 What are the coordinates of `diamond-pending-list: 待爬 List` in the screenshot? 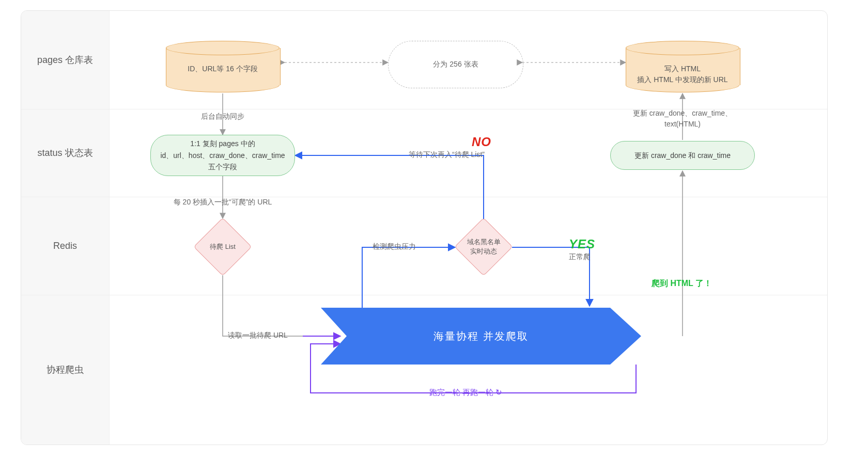 It's located at (223, 247).